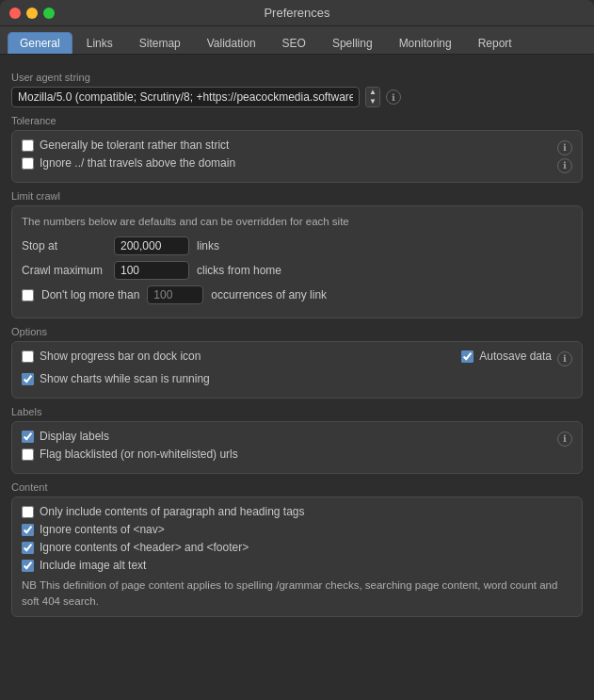 The height and width of the screenshot is (700, 594). Describe the element at coordinates (297, 166) in the screenshot. I see `tolerance-row-2: Ignore ../ that travels above the domain…` at that location.